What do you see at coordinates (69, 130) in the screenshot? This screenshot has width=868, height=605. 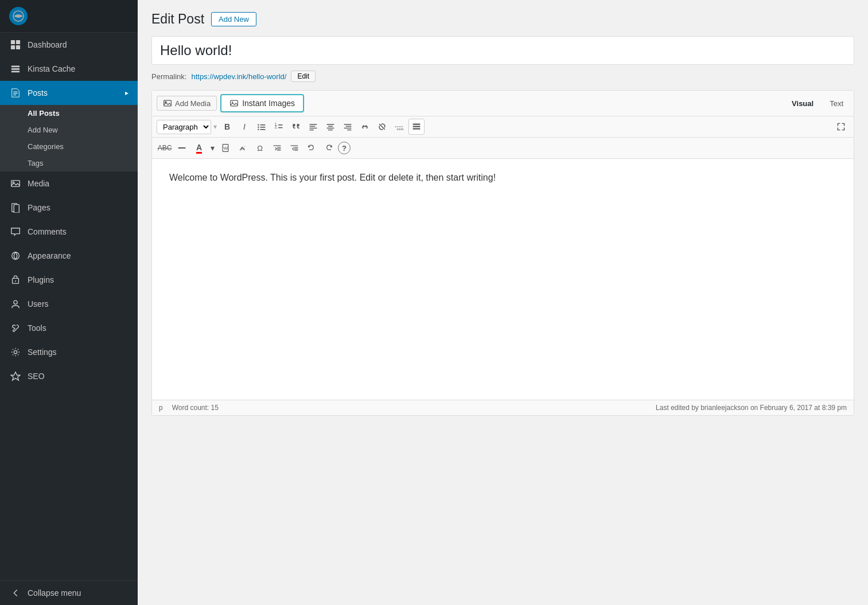 I see `submenu-add-new: Add New` at bounding box center [69, 130].